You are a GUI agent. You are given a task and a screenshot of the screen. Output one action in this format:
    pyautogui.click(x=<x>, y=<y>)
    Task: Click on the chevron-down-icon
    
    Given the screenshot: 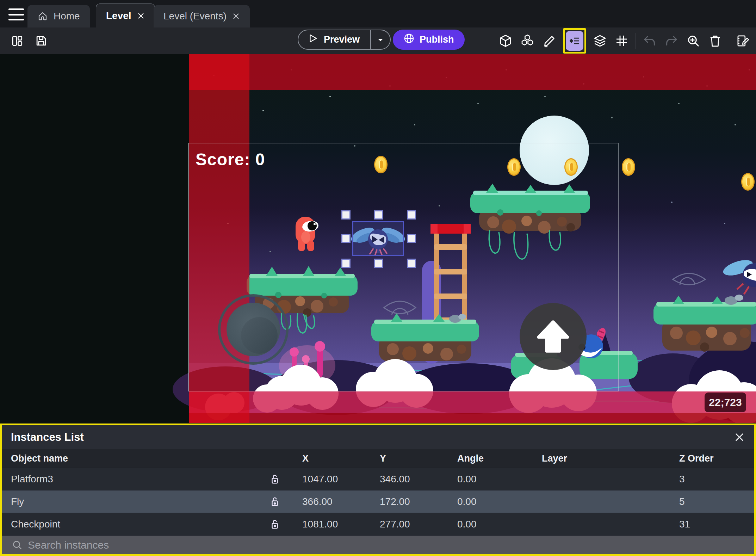 What is the action you would take?
    pyautogui.click(x=380, y=40)
    